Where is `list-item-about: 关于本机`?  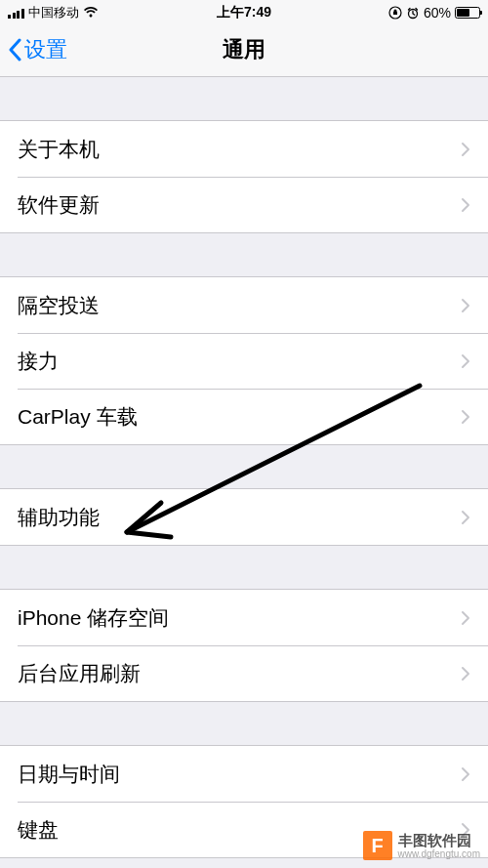
list-item-about: 关于本机 is located at coordinates (244, 148).